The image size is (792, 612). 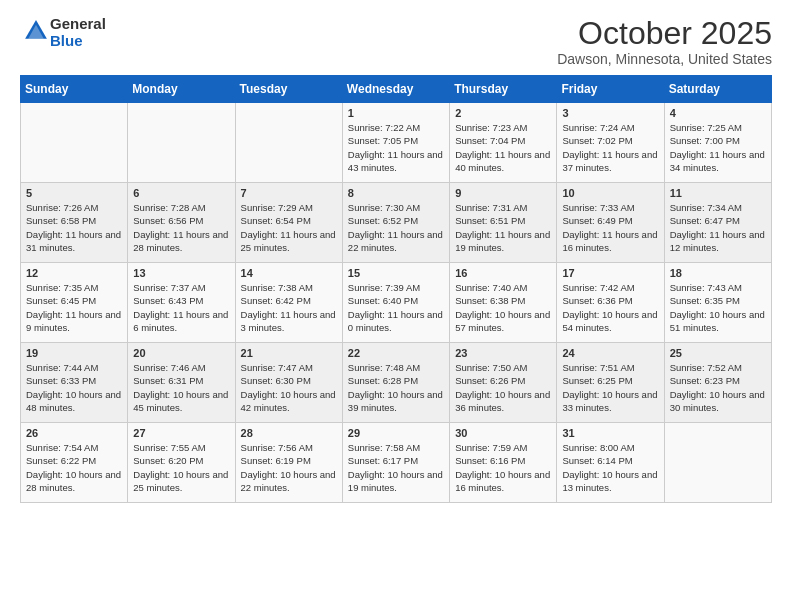 I want to click on calendar-cell: 3Sunrise: 7:24 AMSunset: 7:02 PMDaylight…, so click(x=610, y=143).